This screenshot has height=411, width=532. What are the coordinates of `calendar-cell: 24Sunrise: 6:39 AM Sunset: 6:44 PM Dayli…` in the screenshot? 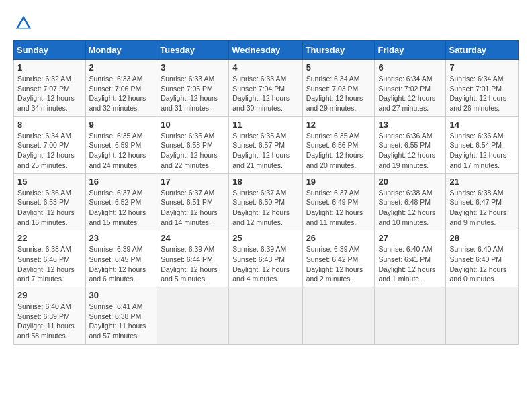 It's located at (193, 259).